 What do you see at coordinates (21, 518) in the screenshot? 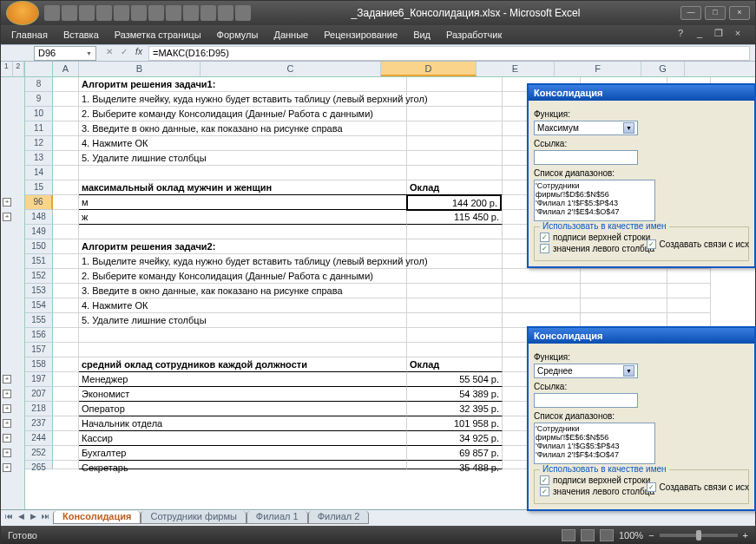
I see `sheet-nav-prev-icon: ◀` at bounding box center [21, 518].